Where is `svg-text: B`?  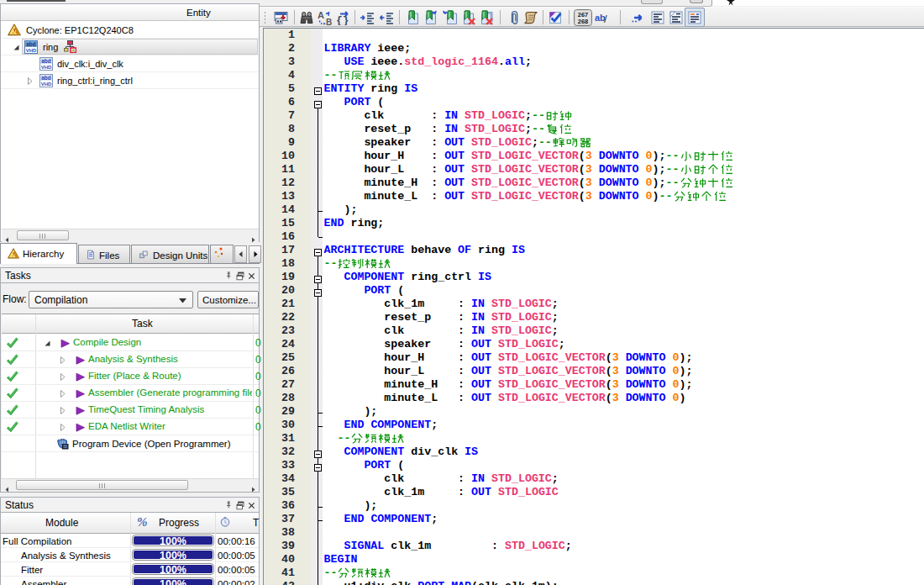
svg-text: B is located at coordinates (329, 22).